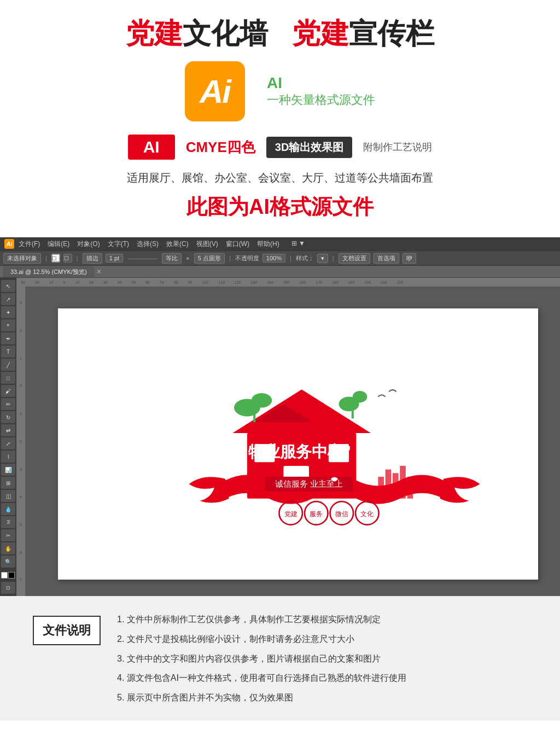  I want to click on menu-file: 文件(F), so click(30, 244).